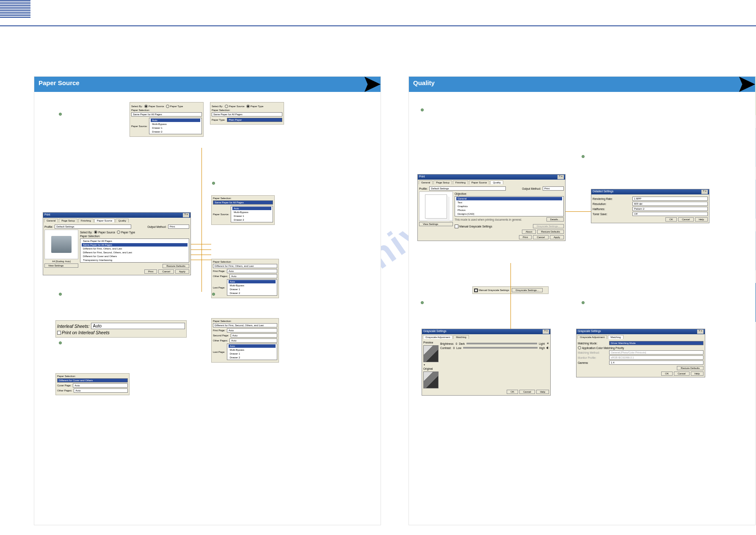 Image resolution: width=756 pixels, height=535 pixels. I want to click on gsb-ok-button: OK, so click(667, 374).